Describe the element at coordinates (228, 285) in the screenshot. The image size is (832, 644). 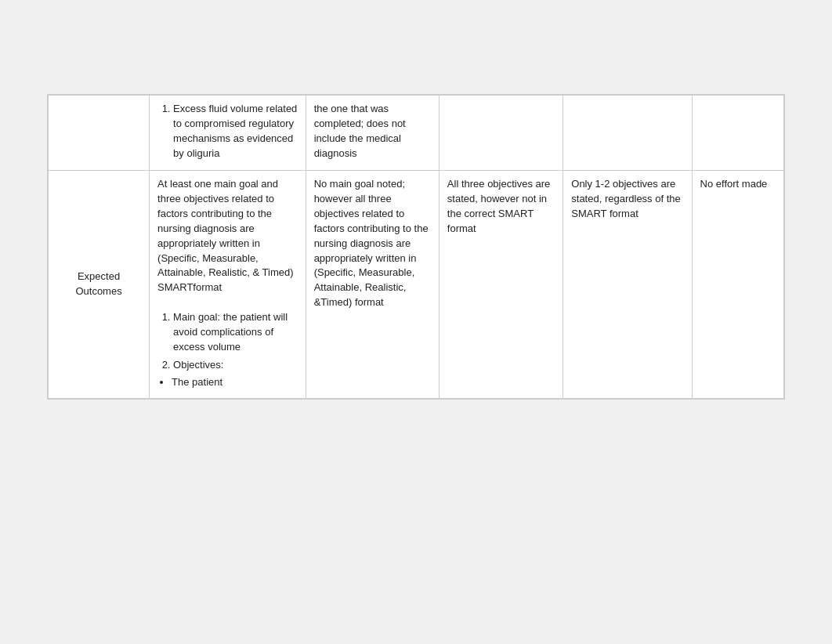
I see `expected-outcomes-col1: At least one main goal and three objecti…` at that location.